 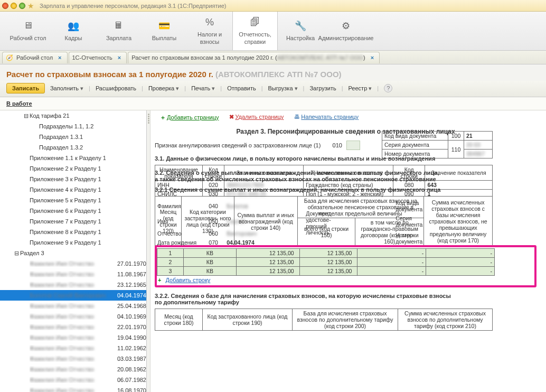 What do you see at coordinates (93, 137) in the screenshot?
I see `tree-item-label: Подраздел 1.3.1` at bounding box center [93, 137].